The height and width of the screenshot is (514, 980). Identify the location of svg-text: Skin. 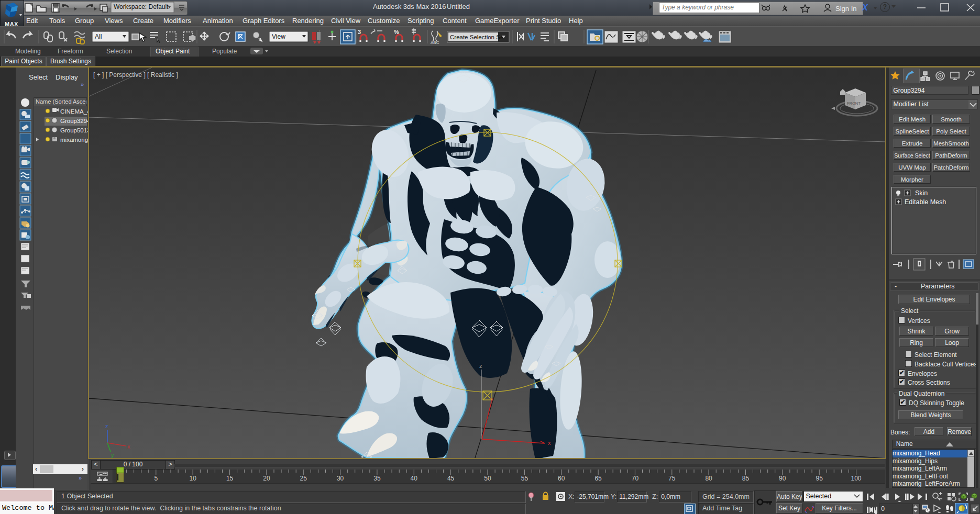
(921, 193).